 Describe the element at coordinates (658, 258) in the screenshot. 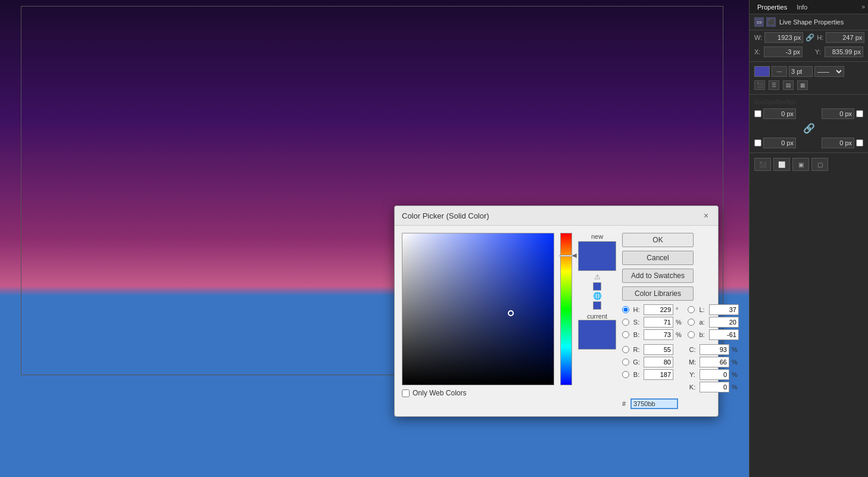

I see `cancel-button: Cancel` at that location.